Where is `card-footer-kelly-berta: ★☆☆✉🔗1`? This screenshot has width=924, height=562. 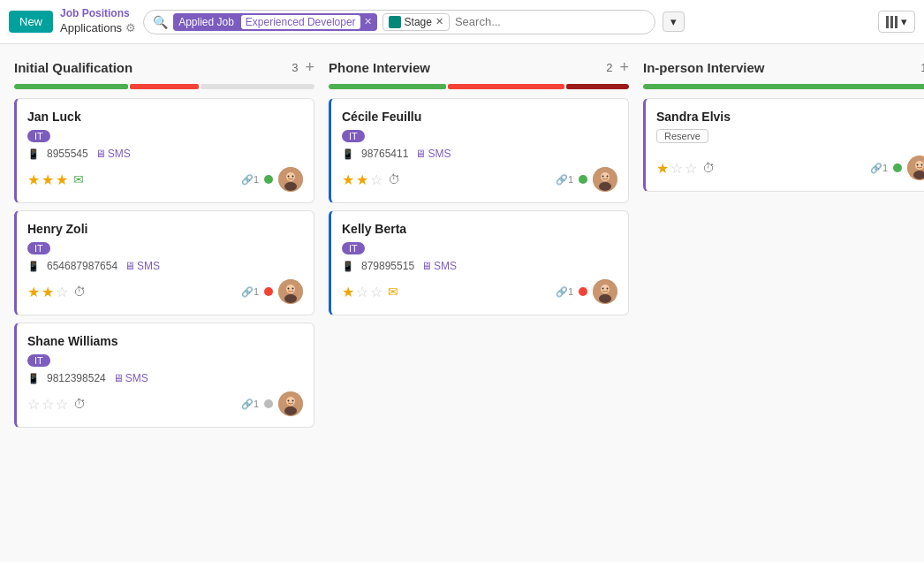
card-footer-kelly-berta: ★☆☆✉🔗1 is located at coordinates (480, 292).